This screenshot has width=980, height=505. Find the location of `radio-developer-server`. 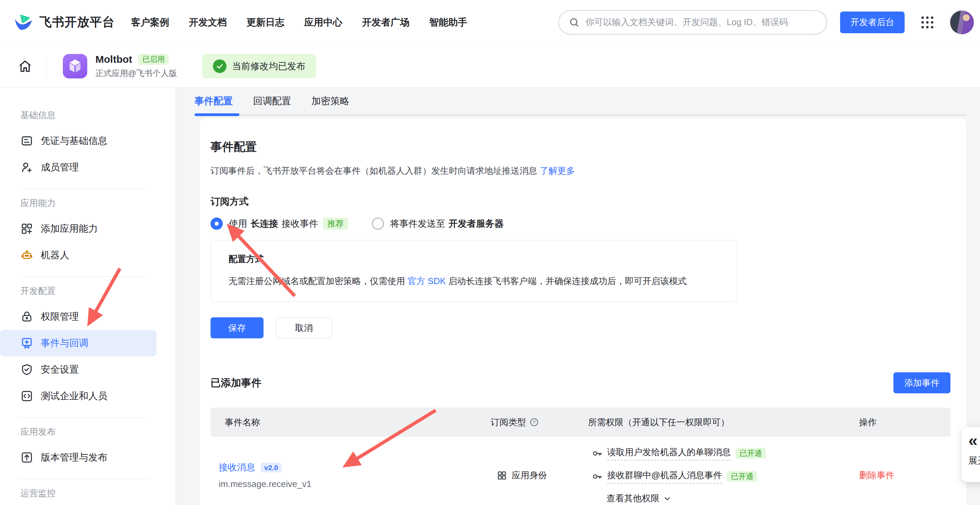

radio-developer-server is located at coordinates (378, 224).